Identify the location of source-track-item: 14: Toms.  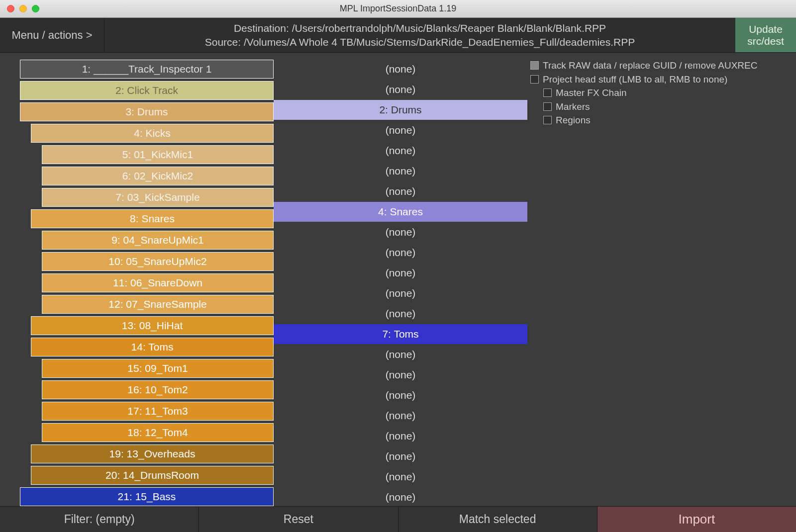
(152, 347).